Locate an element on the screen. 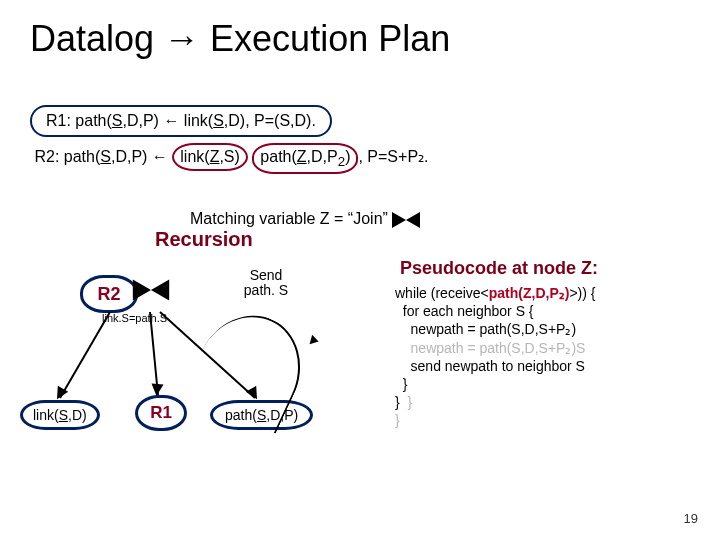 This screenshot has width=720, height=540. page-number: 19 is located at coordinates (691, 518).